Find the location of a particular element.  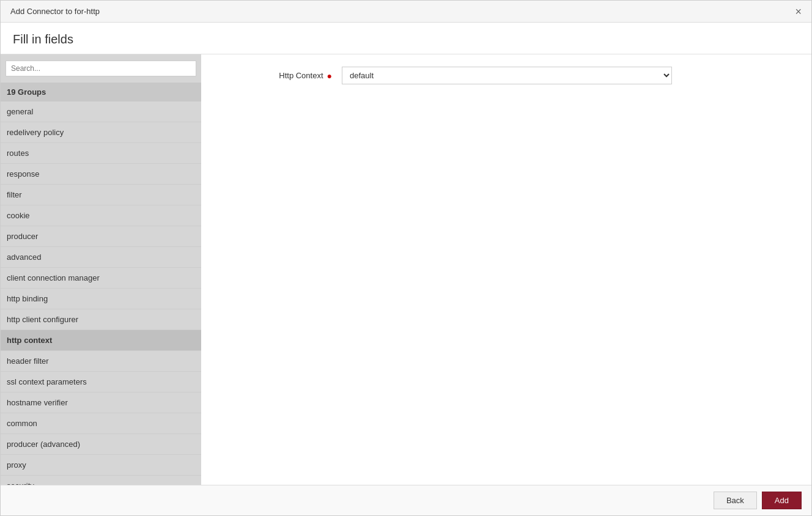

info-icon: ● is located at coordinates (330, 76).